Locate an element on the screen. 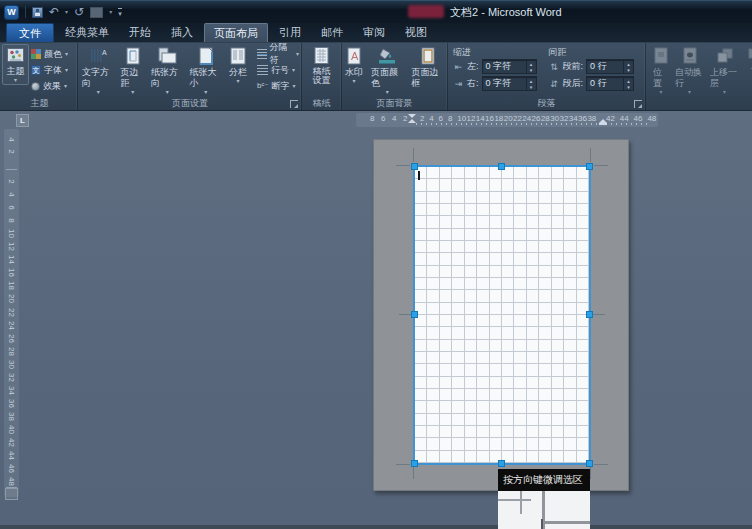  customize-qat-icon: ▾ is located at coordinates (120, 12).